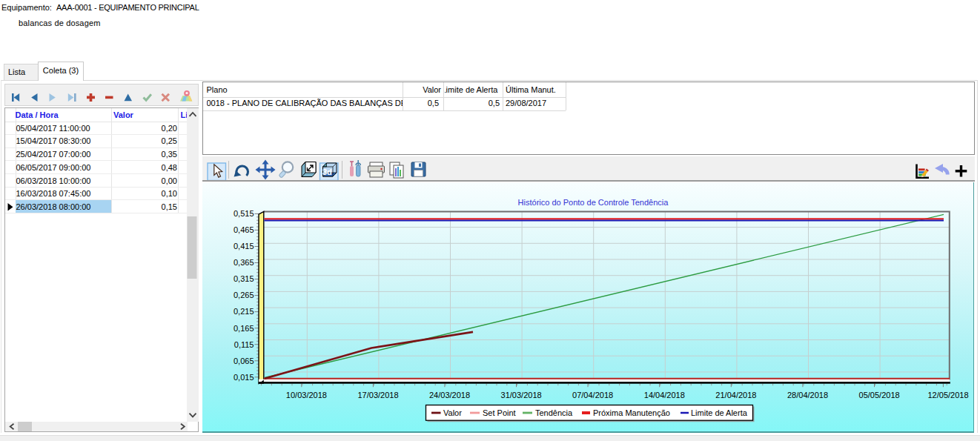 The width and height of the screenshot is (980, 441). What do you see at coordinates (593, 395) in the screenshot?
I see `svg-text: 07/04/2018` at bounding box center [593, 395].